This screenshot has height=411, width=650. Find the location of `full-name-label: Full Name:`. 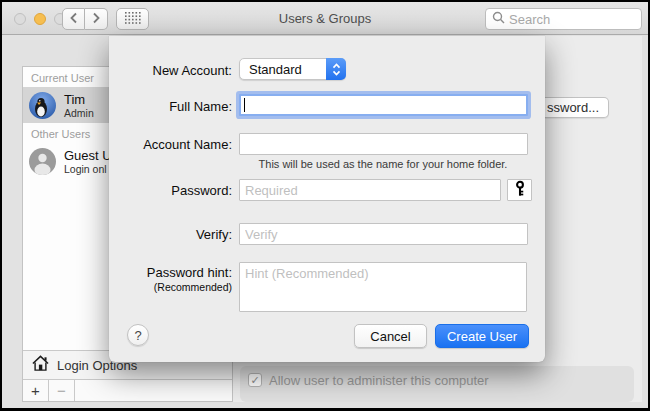

full-name-label: Full Name: is located at coordinates (170, 106).